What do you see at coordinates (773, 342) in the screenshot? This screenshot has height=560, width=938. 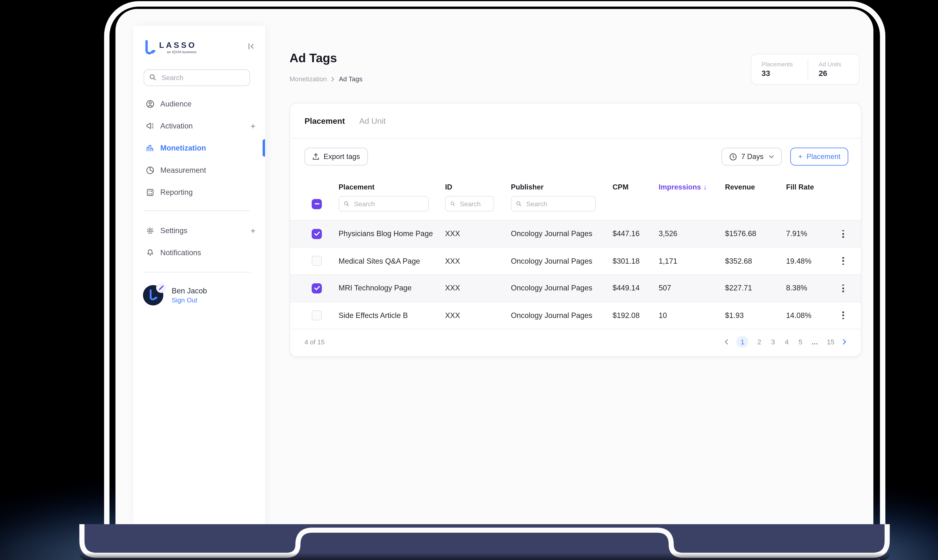 I see `page-3: 3` at bounding box center [773, 342].